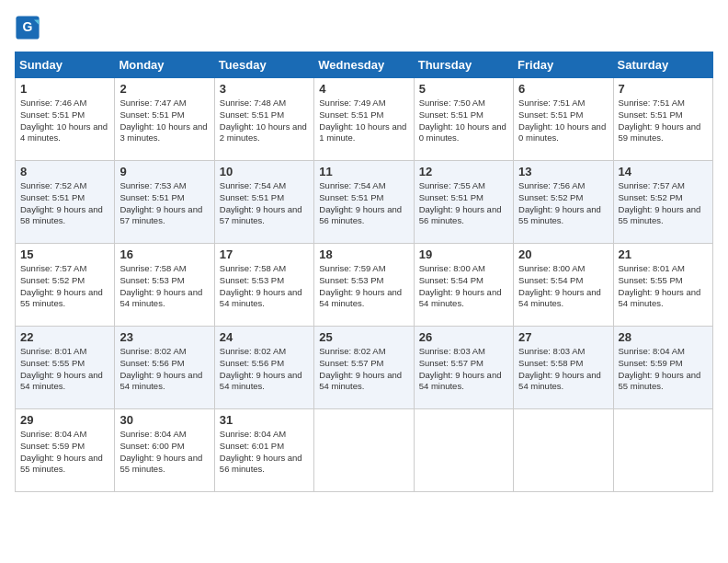 The width and height of the screenshot is (728, 563). What do you see at coordinates (664, 337) in the screenshot?
I see `day-number: 28` at bounding box center [664, 337].